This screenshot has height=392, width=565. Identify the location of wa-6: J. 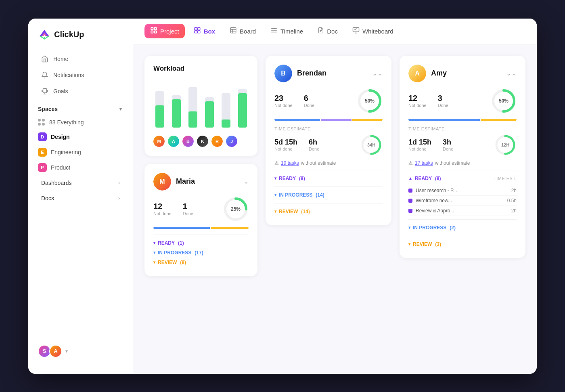
(232, 141).